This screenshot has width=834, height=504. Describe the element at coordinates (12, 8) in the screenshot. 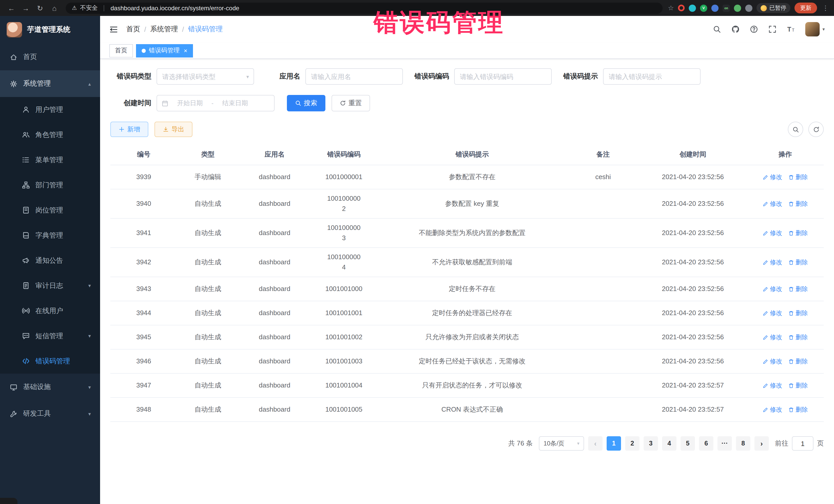

I see `browser-back-icon: ←` at that location.